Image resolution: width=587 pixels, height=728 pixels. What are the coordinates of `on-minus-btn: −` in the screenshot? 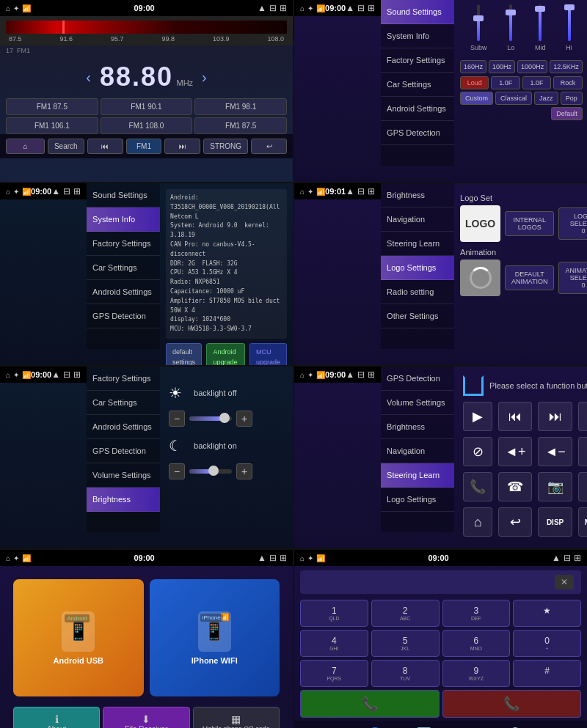 It's located at (177, 471).